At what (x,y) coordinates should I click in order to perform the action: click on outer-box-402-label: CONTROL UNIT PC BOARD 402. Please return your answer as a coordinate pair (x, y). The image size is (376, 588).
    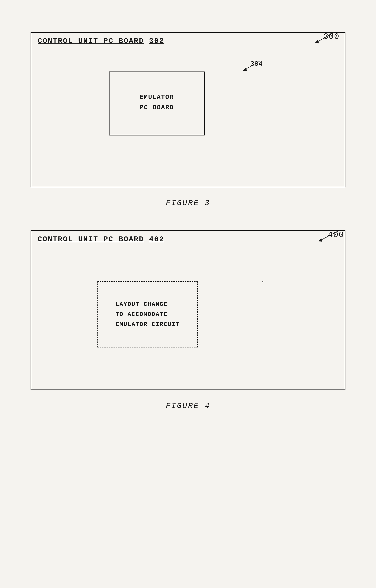
    Looking at the image, I should click on (101, 239).